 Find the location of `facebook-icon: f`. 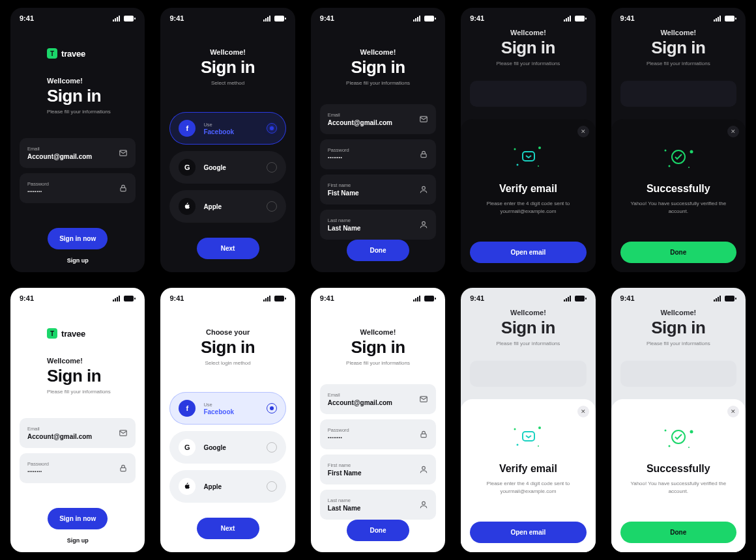

facebook-icon: f is located at coordinates (187, 408).